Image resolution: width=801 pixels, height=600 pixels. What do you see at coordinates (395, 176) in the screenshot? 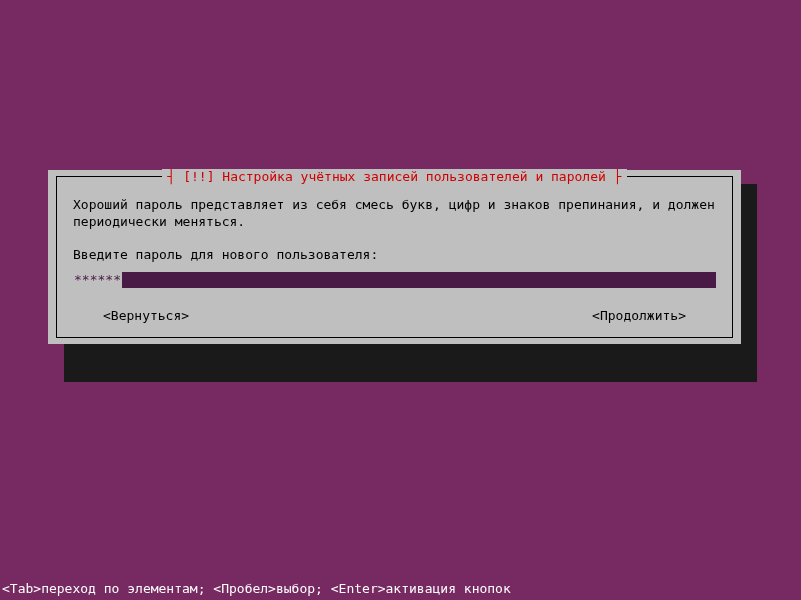
I see `dialog-title: ┤ [!!] Настройка учётных записей пользов…` at bounding box center [395, 176].